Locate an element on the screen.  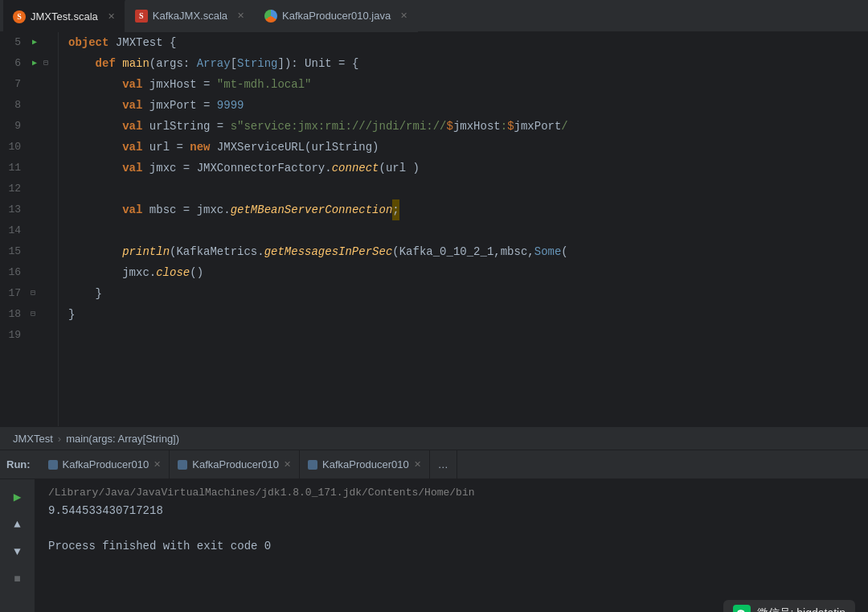
tab-label-jmxtest: JMXTest.scala is located at coordinates (64, 16).